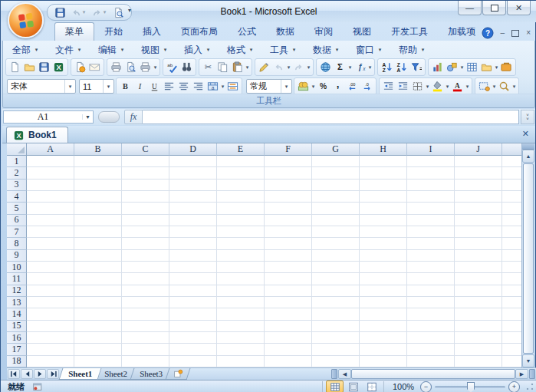 This screenshot has height=392, width=536. I want to click on cell-A4, so click(51, 196).